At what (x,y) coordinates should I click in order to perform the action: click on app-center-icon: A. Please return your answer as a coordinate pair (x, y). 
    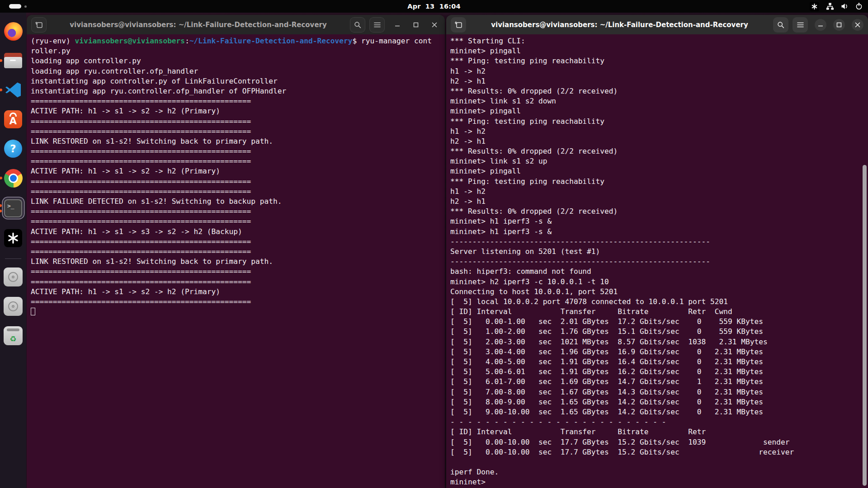
    Looking at the image, I should click on (13, 119).